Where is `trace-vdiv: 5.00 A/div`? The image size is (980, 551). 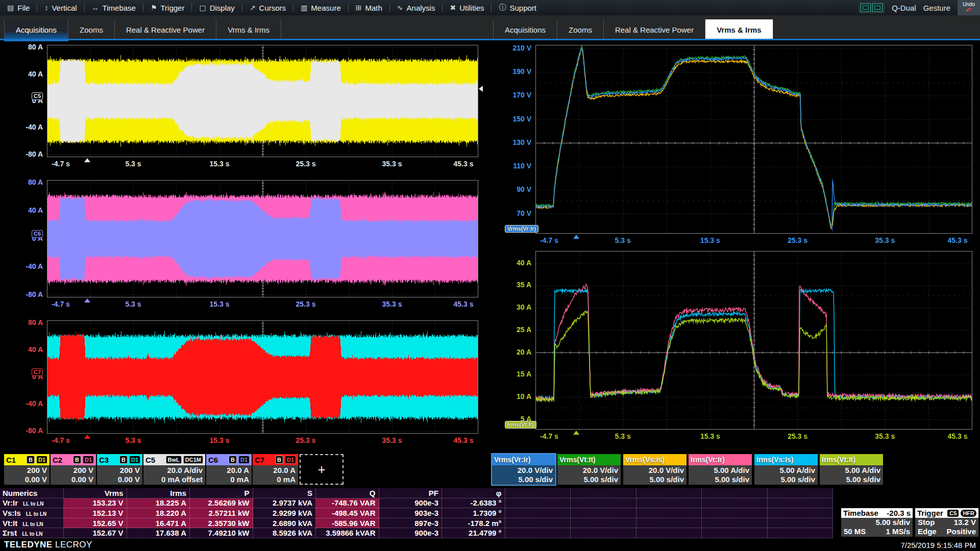
trace-vdiv: 5.00 A/div is located at coordinates (786, 470).